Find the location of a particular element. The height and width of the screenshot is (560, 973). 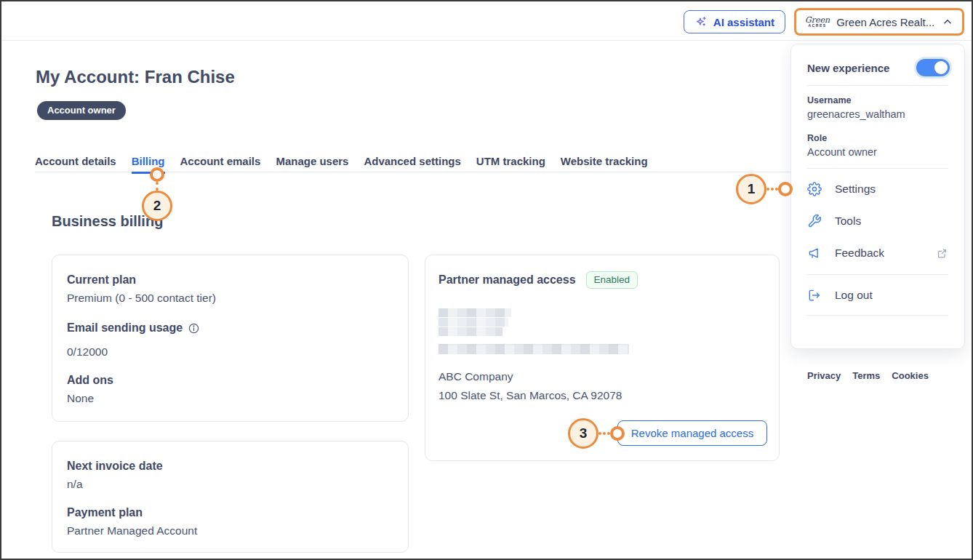

terms-link: Terms is located at coordinates (866, 375).